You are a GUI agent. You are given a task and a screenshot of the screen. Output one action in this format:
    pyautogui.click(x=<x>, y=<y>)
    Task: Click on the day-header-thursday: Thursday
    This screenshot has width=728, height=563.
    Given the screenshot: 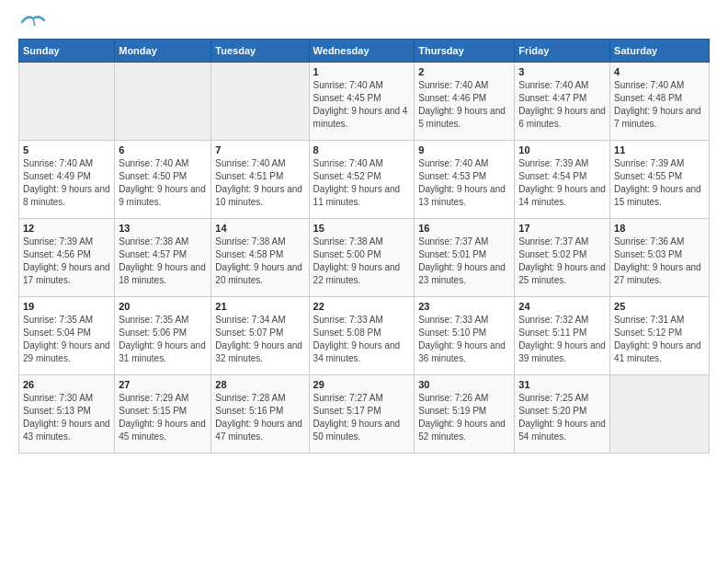 What is the action you would take?
    pyautogui.click(x=465, y=52)
    